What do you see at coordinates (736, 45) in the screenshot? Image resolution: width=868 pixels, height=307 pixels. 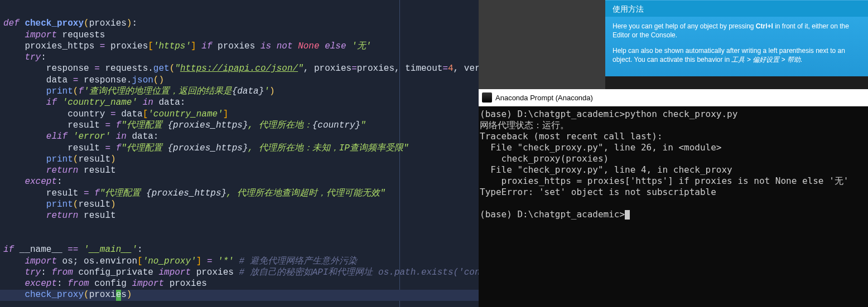 I see `help-panel: 使用方法 Here you can get help of any object…` at bounding box center [736, 45].